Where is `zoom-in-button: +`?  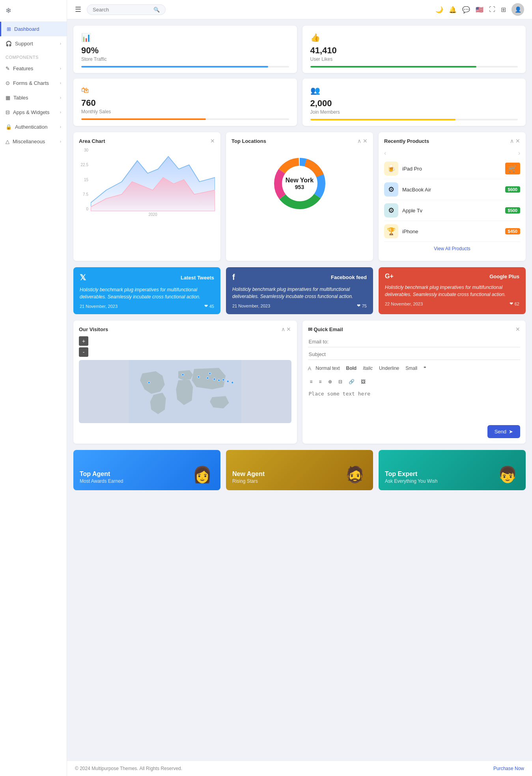
zoom-in-button: + is located at coordinates (84, 341).